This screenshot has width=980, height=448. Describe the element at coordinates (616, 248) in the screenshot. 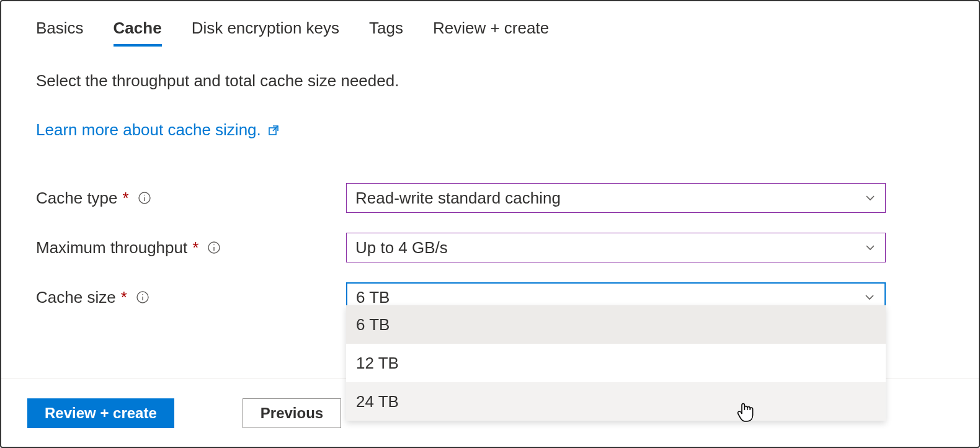

I see `max-throughput-select: Up to 4 GB/s` at that location.